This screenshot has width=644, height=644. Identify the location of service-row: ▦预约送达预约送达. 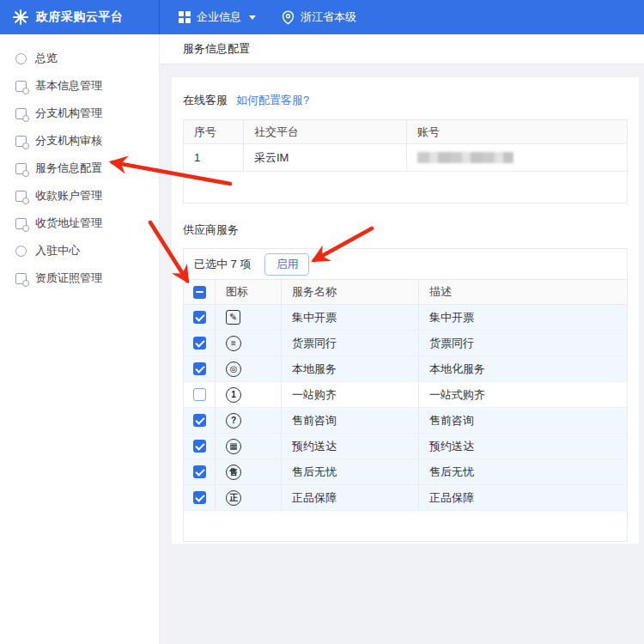
(405, 447).